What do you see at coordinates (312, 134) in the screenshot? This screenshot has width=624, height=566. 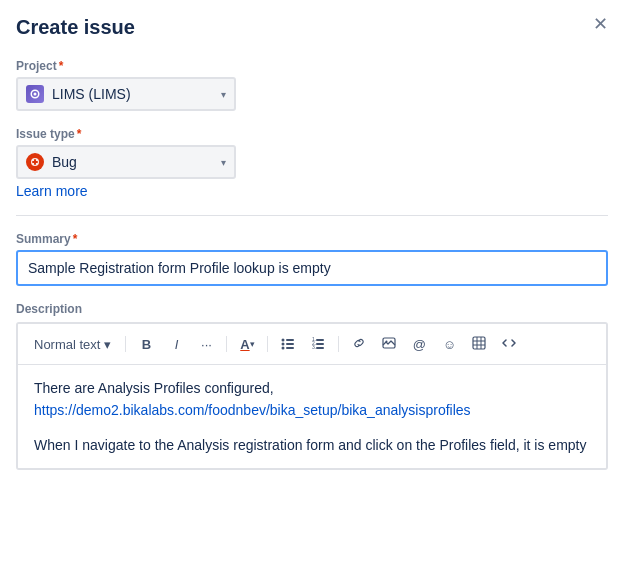 I see `issue-type-label: Issue type *` at bounding box center [312, 134].